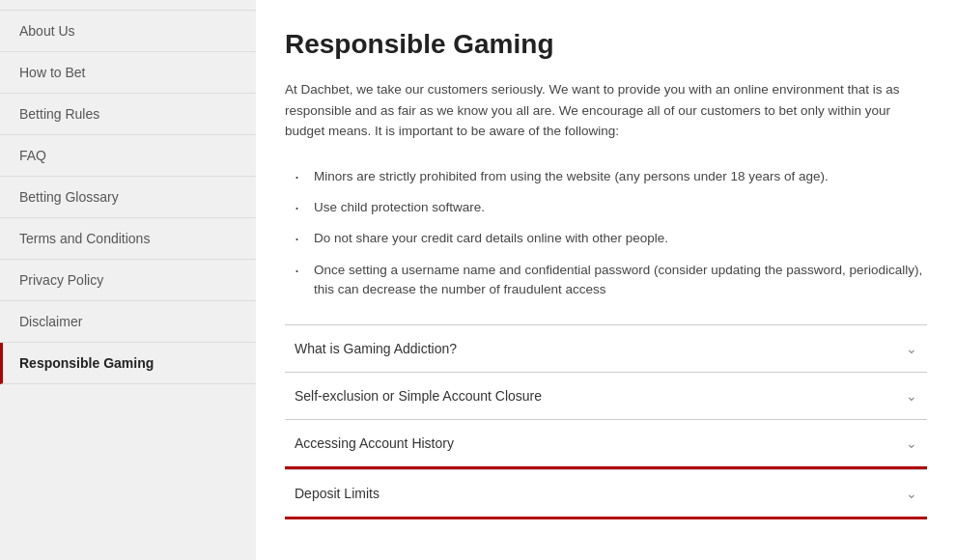 The image size is (956, 560). Describe the element at coordinates (606, 177) in the screenshot. I see `bullet-item-0: Minors are strictly prohibited from usin…` at that location.